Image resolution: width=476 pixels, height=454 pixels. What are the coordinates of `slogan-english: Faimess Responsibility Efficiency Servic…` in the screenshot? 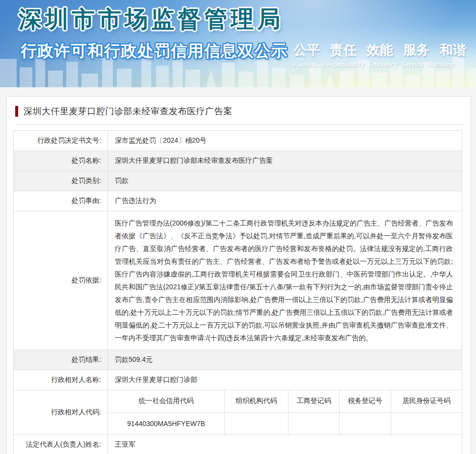 It's located at (378, 65).